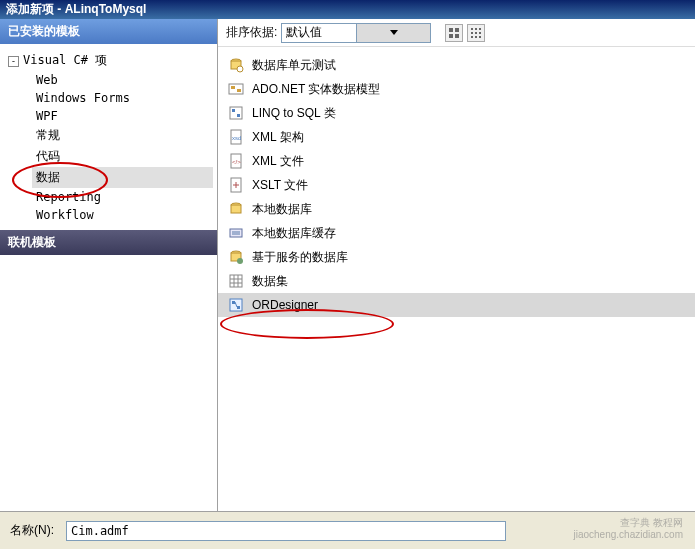 The height and width of the screenshot is (549, 695). I want to click on template-item-label: LINQ to SQL 类, so click(294, 114).